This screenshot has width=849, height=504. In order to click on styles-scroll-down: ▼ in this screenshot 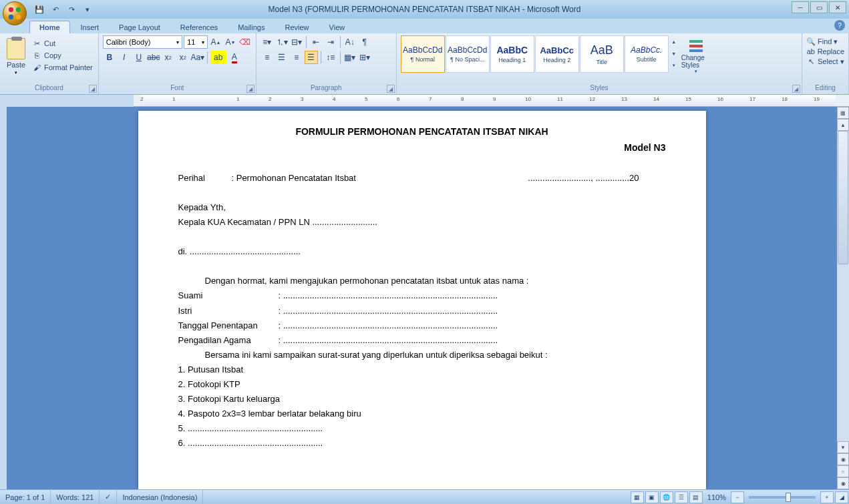, I will do `click(674, 53)`.